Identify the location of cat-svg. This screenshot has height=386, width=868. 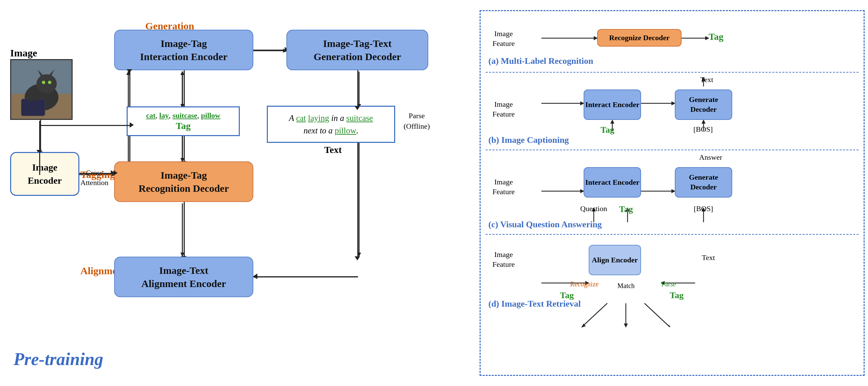
(42, 90).